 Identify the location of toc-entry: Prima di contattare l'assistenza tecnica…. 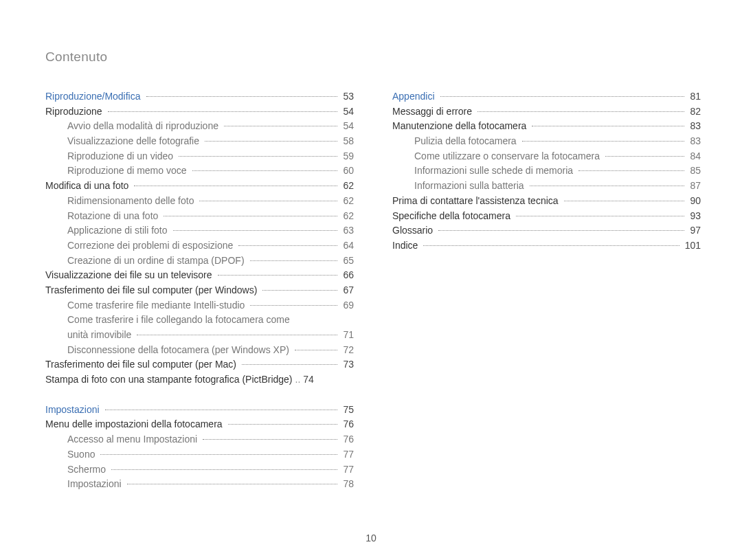
(547, 201).